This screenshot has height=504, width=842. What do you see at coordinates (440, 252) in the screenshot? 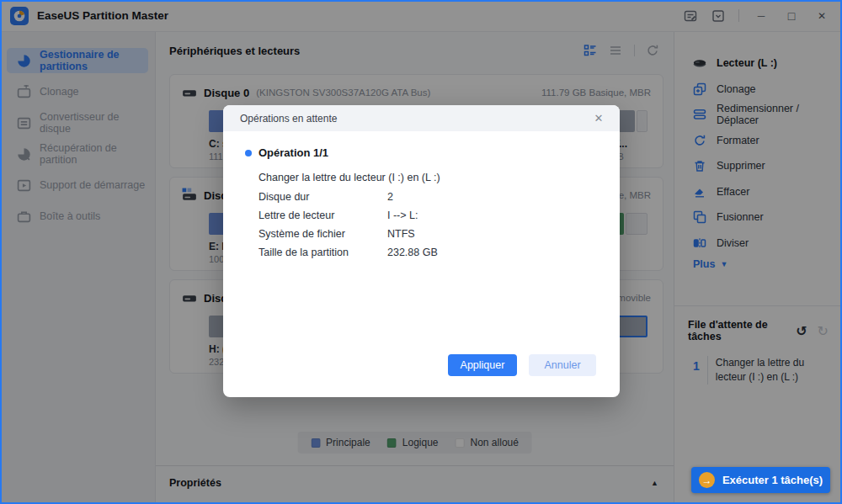
I see `detail-row: Taille de la partition 232.88 GB` at bounding box center [440, 252].